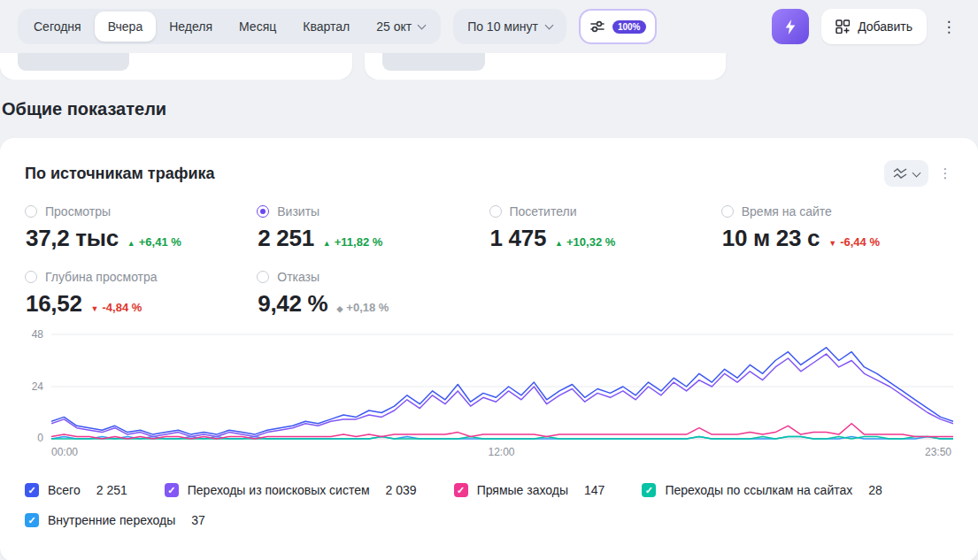 The width and height of the screenshot is (978, 560). What do you see at coordinates (595, 490) in the screenshot?
I see `legend-value: 147` at bounding box center [595, 490].